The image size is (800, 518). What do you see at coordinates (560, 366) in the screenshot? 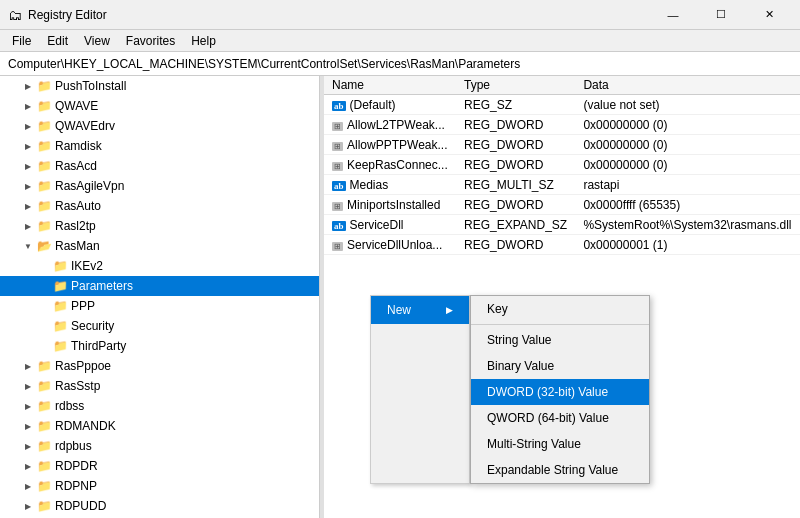
I see `context-menu-item: Binary Value` at bounding box center [560, 366].